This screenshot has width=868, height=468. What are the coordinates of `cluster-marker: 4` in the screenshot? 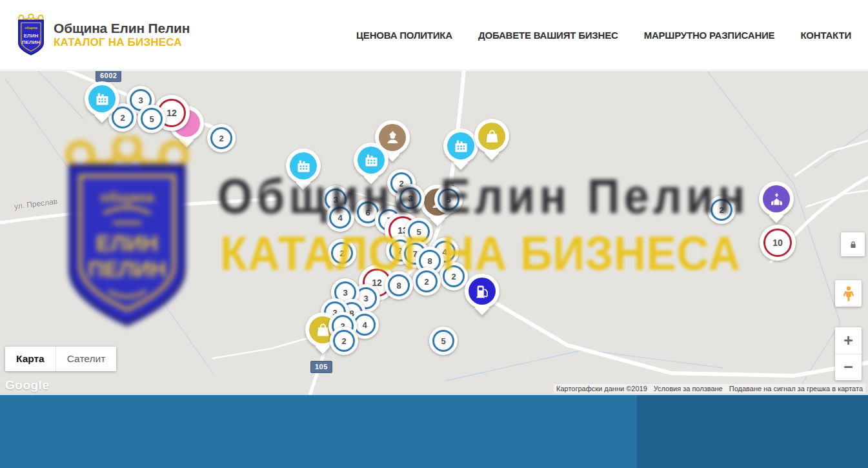 It's located at (340, 218).